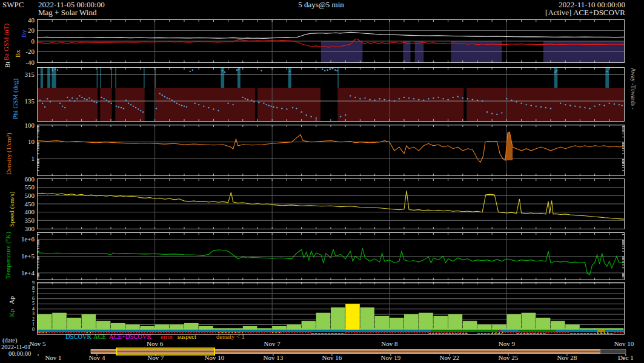 This screenshot has width=644, height=363. I want to click on speed-ytick-300: 300, so click(17, 229).